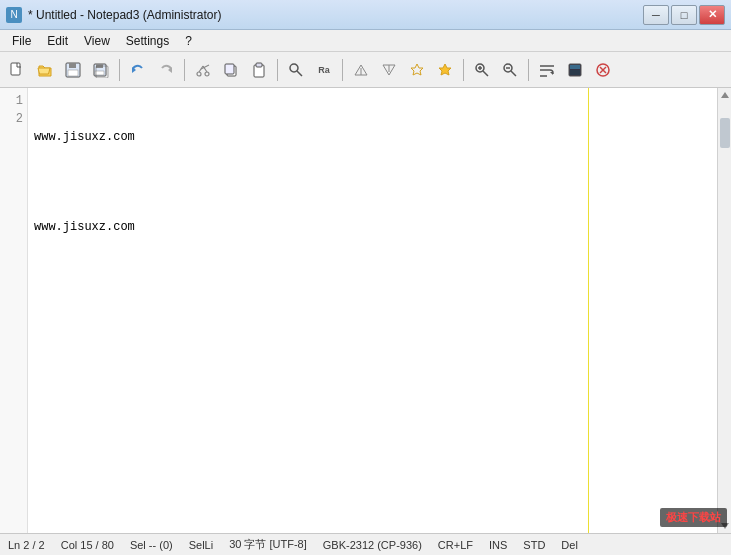 Image resolution: width=731 pixels, height=555 pixels. I want to click on copy-button, so click(231, 70).